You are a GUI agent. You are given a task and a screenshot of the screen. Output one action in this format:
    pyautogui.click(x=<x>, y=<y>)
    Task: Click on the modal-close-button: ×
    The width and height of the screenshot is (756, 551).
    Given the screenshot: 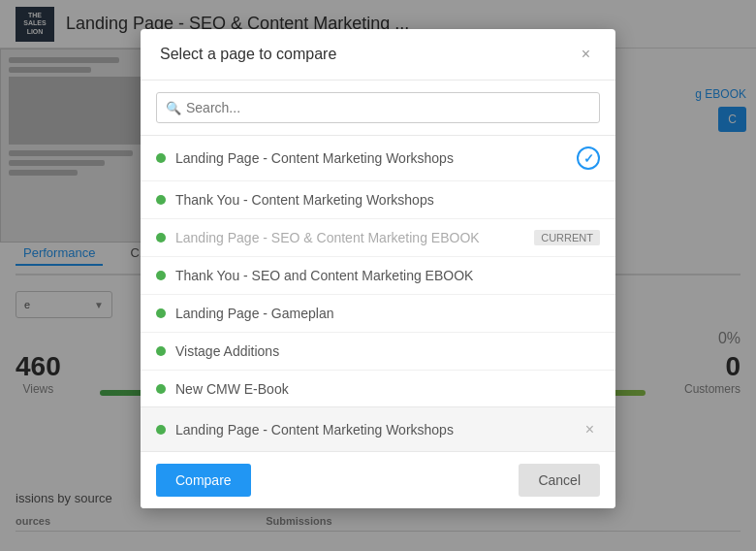 What is the action you would take?
    pyautogui.click(x=585, y=54)
    